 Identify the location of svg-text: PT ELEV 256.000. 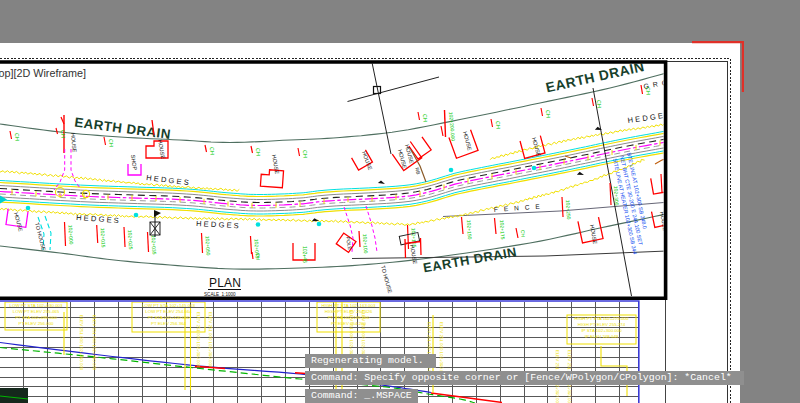
(36, 324).